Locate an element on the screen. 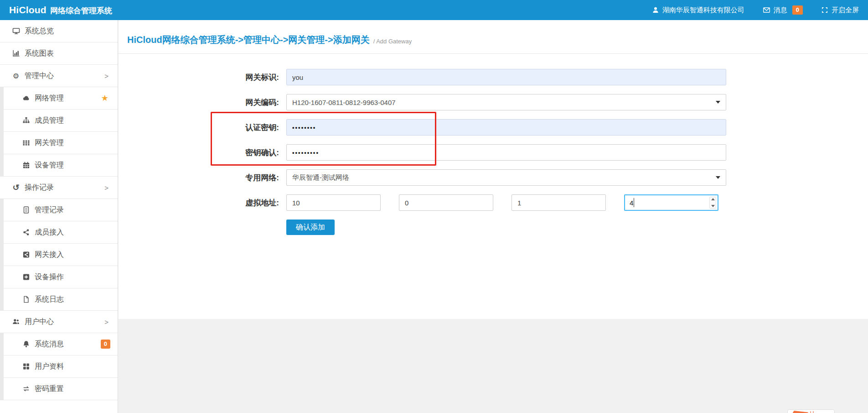 The height and width of the screenshot is (413, 868). share-icon is located at coordinates (26, 232).